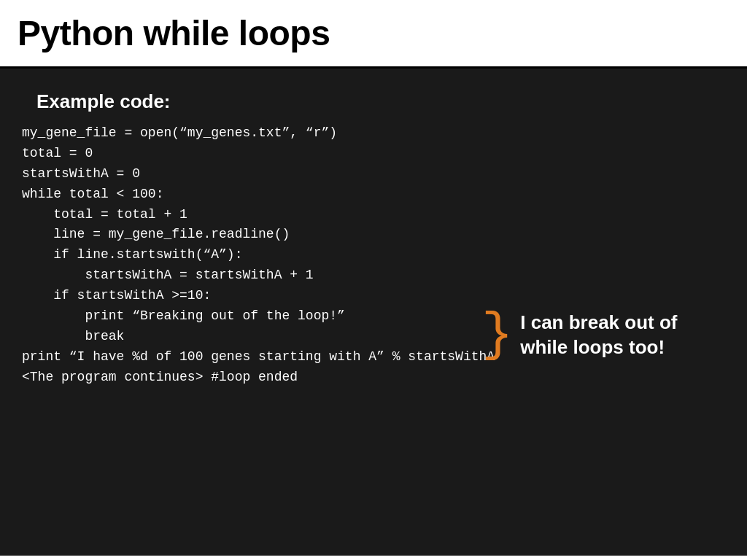 The width and height of the screenshot is (747, 560). Describe the element at coordinates (381, 102) in the screenshot. I see `example-label: Example code:` at that location.